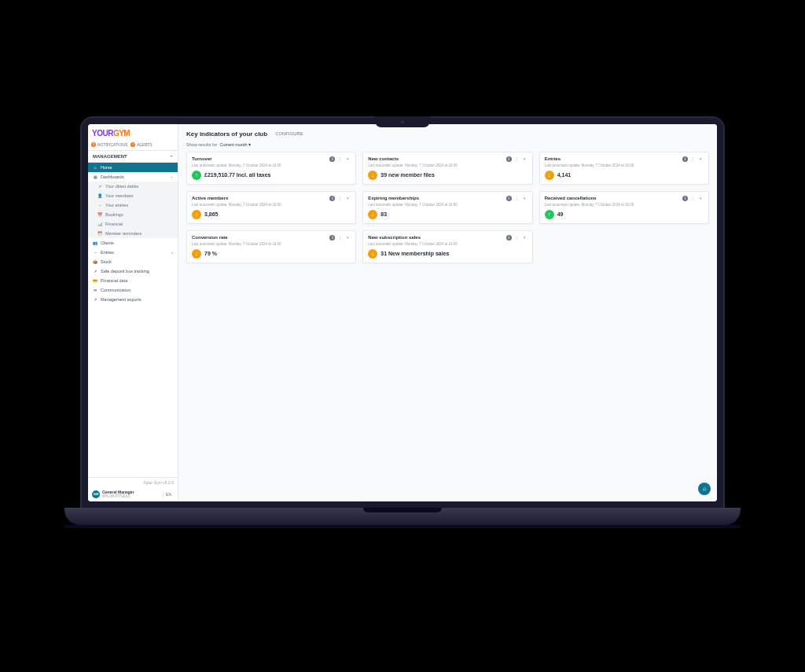  Describe the element at coordinates (102, 134) in the screenshot. I see `logo-part1: YOUR` at that location.